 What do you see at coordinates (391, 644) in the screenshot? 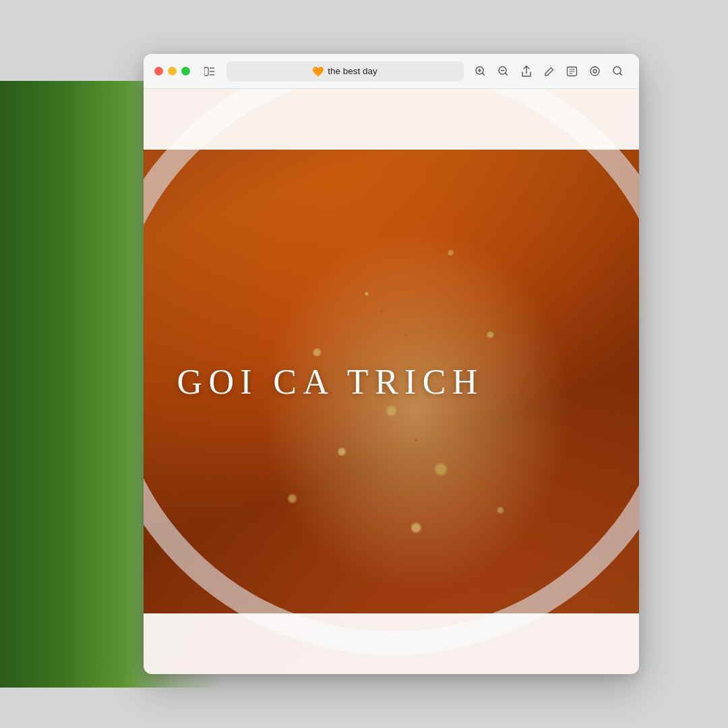
I see `page-bottom-area` at bounding box center [391, 644].